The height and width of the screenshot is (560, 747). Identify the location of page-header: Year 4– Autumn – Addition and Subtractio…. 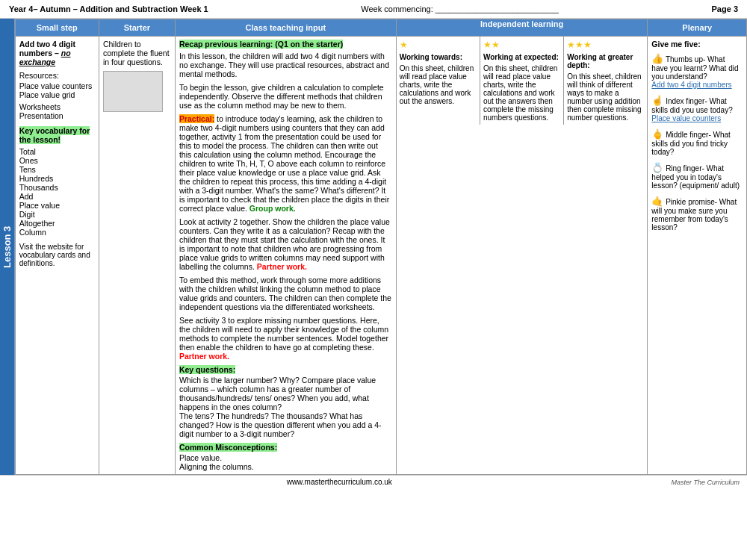
(374, 9).